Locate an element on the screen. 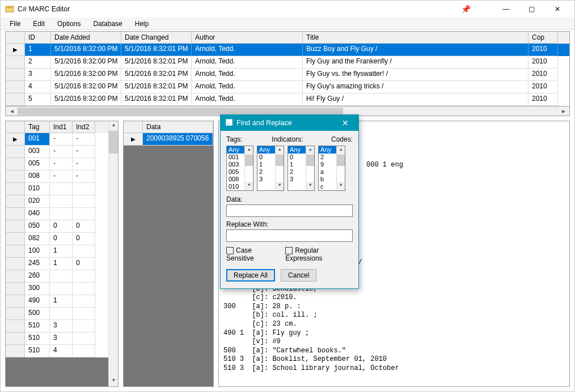  menu-help: Help is located at coordinates (142, 24).